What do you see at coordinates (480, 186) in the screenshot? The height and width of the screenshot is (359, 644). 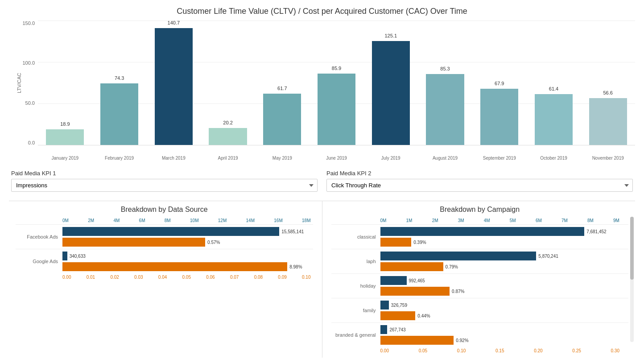 I see `kpi2-select: Click Through Rate Conversion Rate CPC C…` at bounding box center [480, 186].